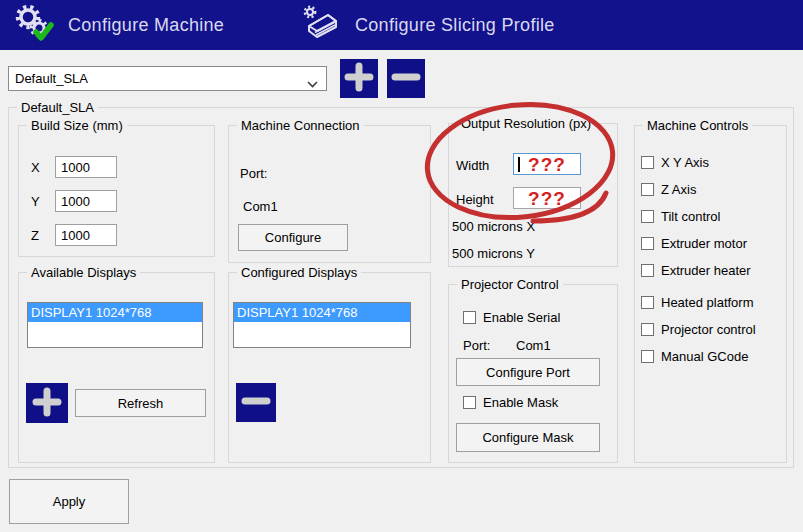 The height and width of the screenshot is (532, 803). I want to click on microns-x-text: 500 microns X, so click(494, 226).